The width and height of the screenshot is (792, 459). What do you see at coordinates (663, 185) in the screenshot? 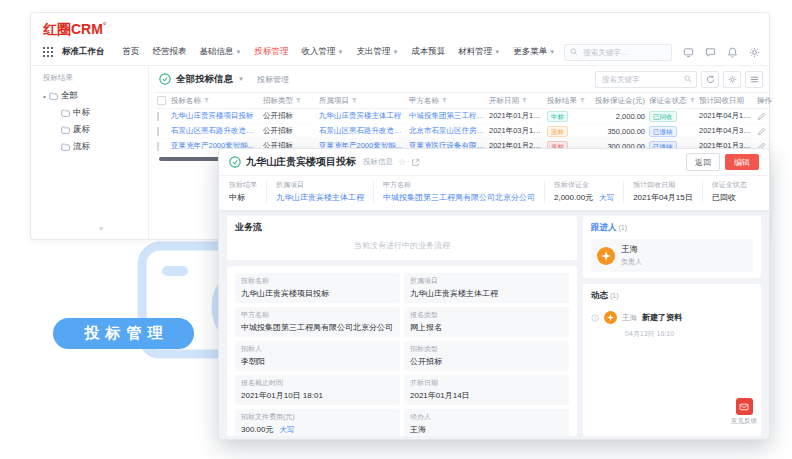
I see `summary-label: 预计回收日期` at bounding box center [663, 185].